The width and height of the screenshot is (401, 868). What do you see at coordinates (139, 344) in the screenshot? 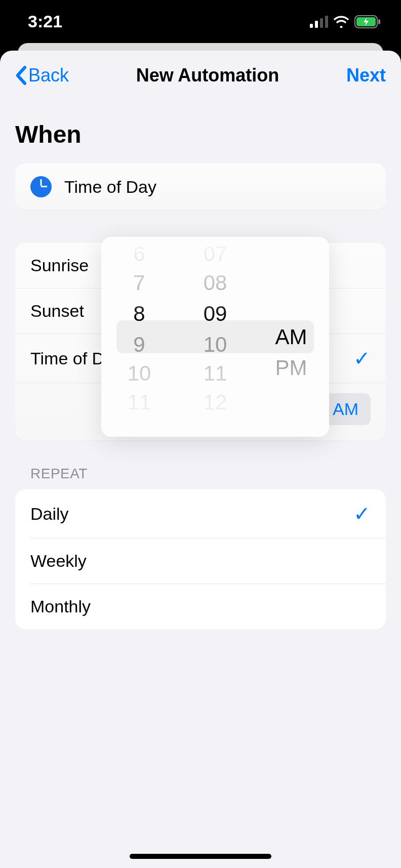
I see `picker-item: 9` at bounding box center [139, 344].